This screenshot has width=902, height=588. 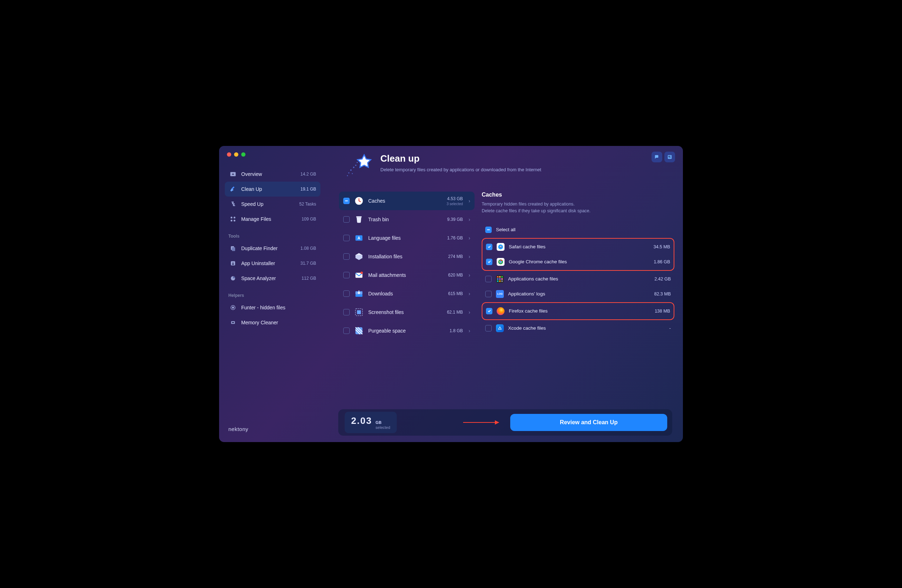 I want to click on sidebar-item-label: App Uninstaller, so click(x=268, y=263).